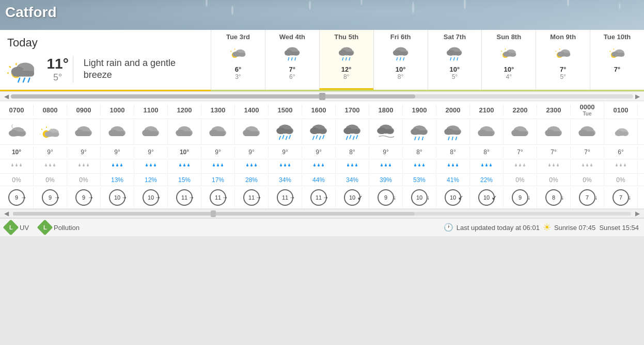  I want to click on pollution-badge-item: L Pollution, so click(59, 227).